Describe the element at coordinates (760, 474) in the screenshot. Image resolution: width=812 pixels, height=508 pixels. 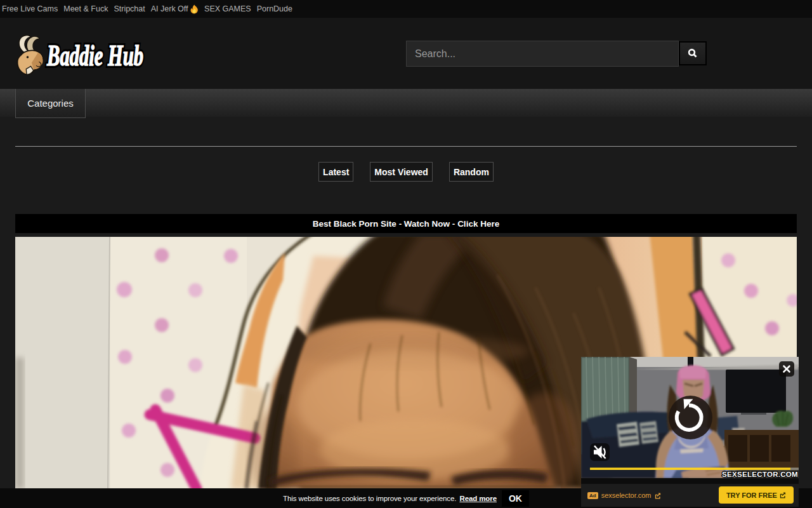
I see `svg-text: SEXSELECTOR.COM` at that location.